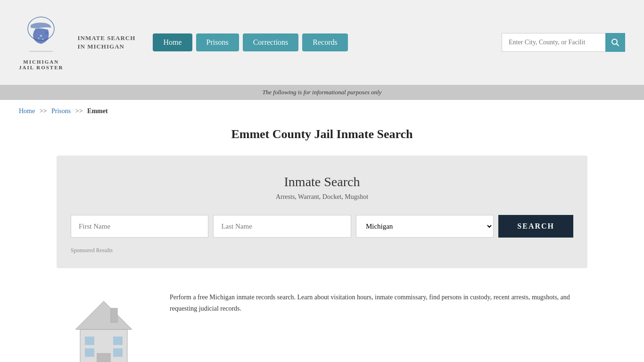  I want to click on last-name-input, so click(282, 226).